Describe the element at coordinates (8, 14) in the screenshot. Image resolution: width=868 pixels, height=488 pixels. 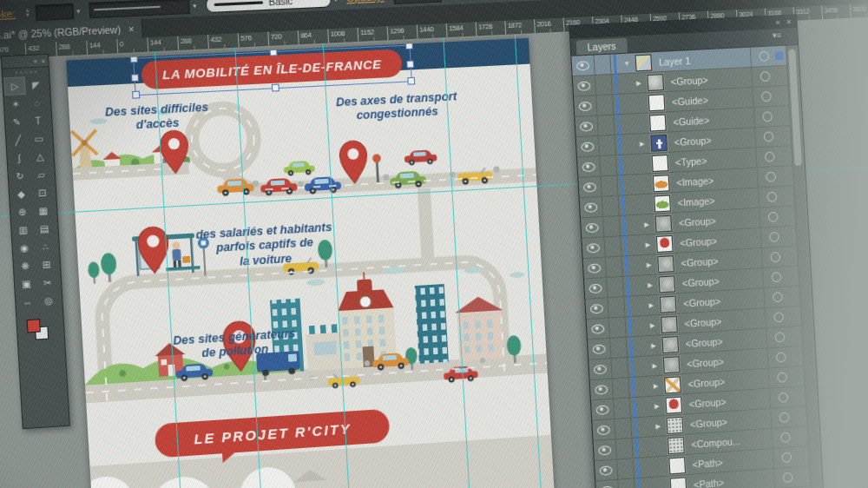
I see `stroke-panel-link: Stroke:` at that location.